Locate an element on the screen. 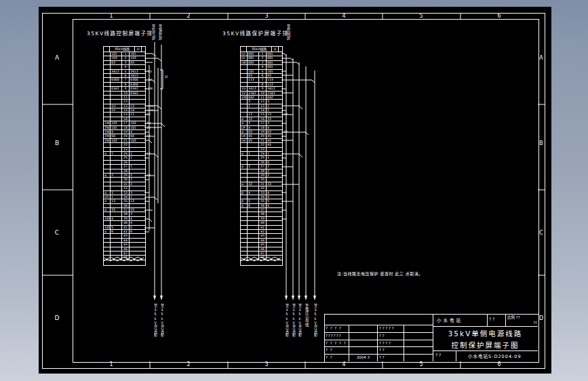 Image resolution: width=588 pixels, height=381 pixels. signature-row: ?????? ? ? is located at coordinates (378, 336).